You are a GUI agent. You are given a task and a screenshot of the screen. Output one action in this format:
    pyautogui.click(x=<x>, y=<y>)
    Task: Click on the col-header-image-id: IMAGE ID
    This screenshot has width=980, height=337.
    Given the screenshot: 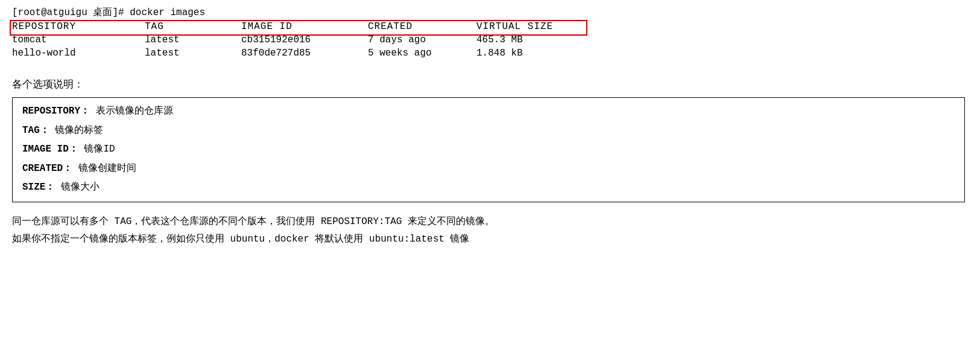 What is the action you would take?
    pyautogui.click(x=305, y=27)
    